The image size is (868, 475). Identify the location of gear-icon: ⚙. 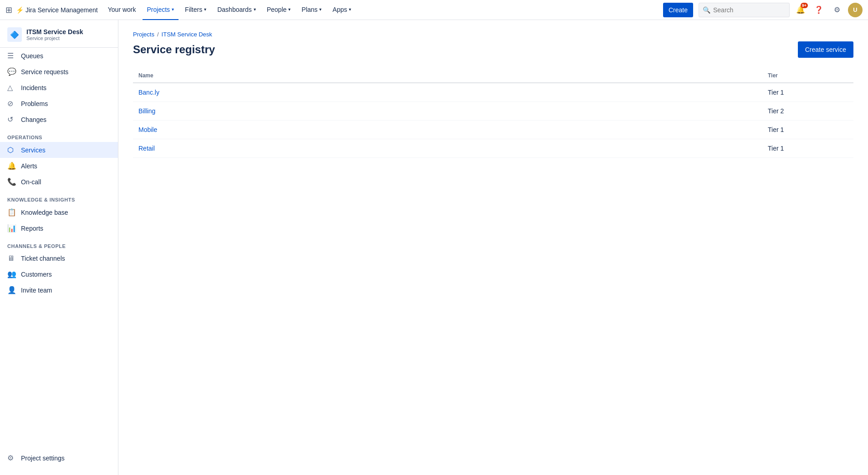
(12, 458).